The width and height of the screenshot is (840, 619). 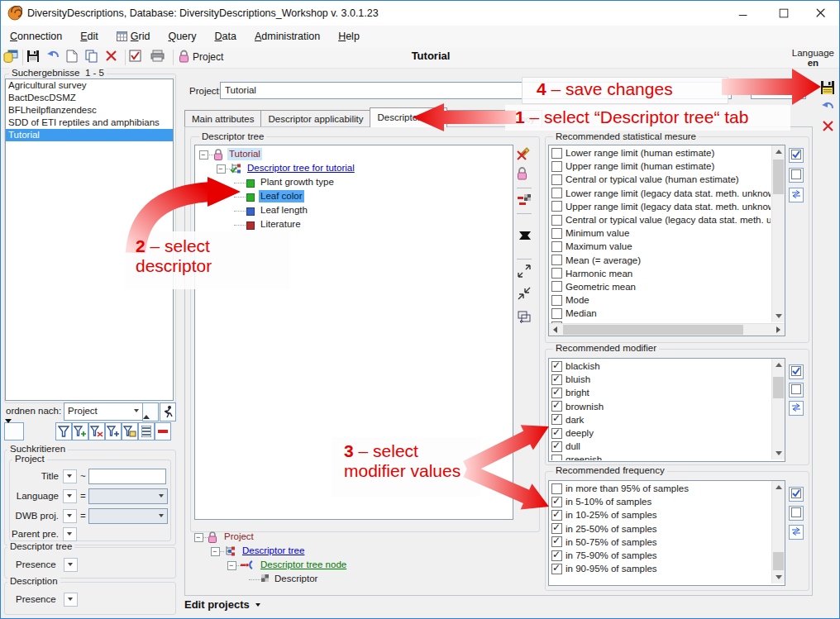 What do you see at coordinates (89, 111) in the screenshot?
I see `search-result-item: BFLheilpflanzendesc` at bounding box center [89, 111].